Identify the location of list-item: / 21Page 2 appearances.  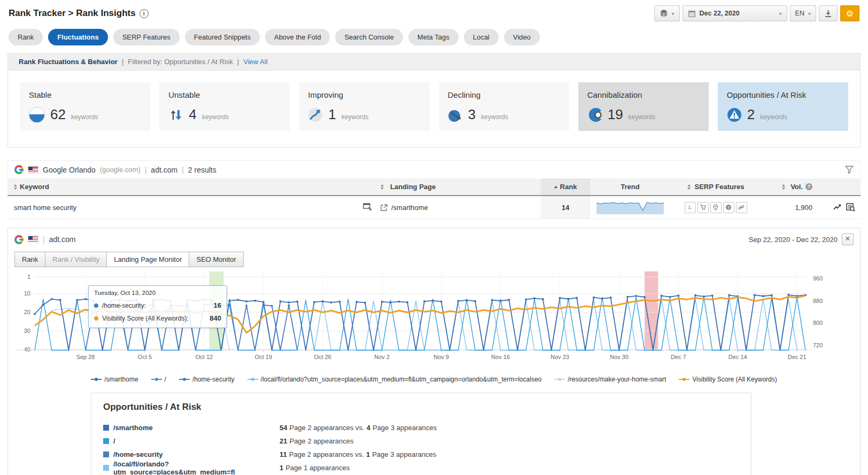
(421, 441).